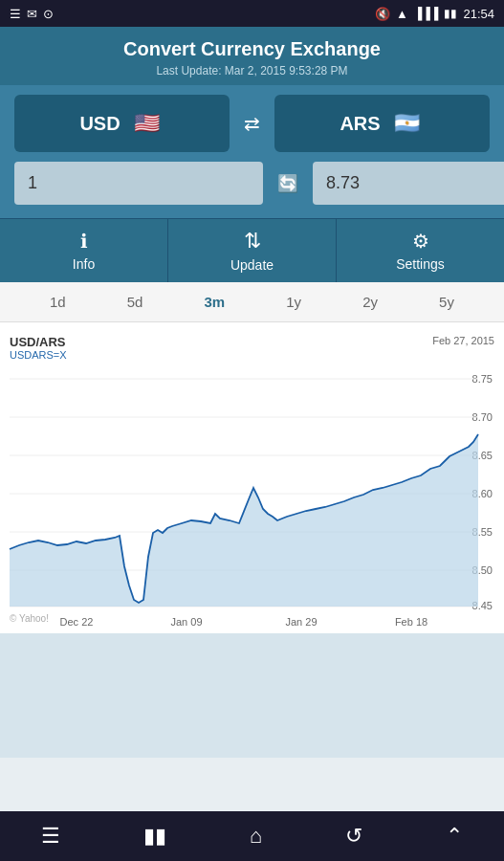  What do you see at coordinates (383, 13) in the screenshot?
I see `mute-icon: 🔇` at bounding box center [383, 13].